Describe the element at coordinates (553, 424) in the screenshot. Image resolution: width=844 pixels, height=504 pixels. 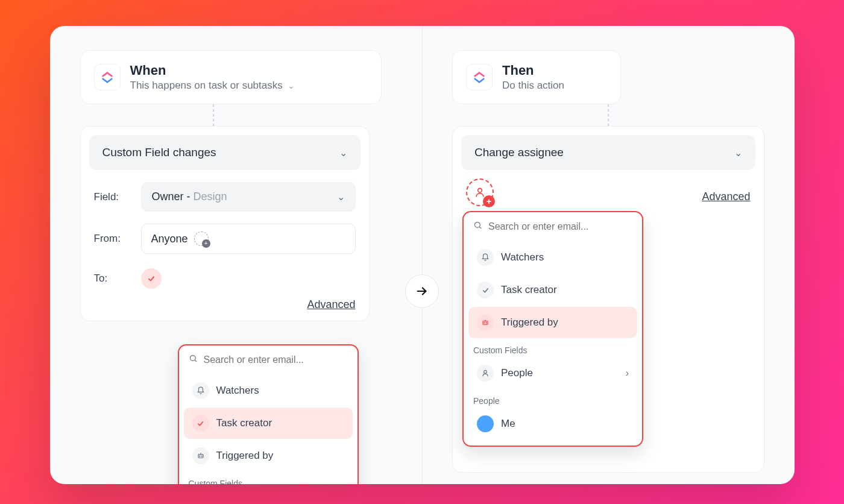
I see `dropdown-item-me: Me` at that location.